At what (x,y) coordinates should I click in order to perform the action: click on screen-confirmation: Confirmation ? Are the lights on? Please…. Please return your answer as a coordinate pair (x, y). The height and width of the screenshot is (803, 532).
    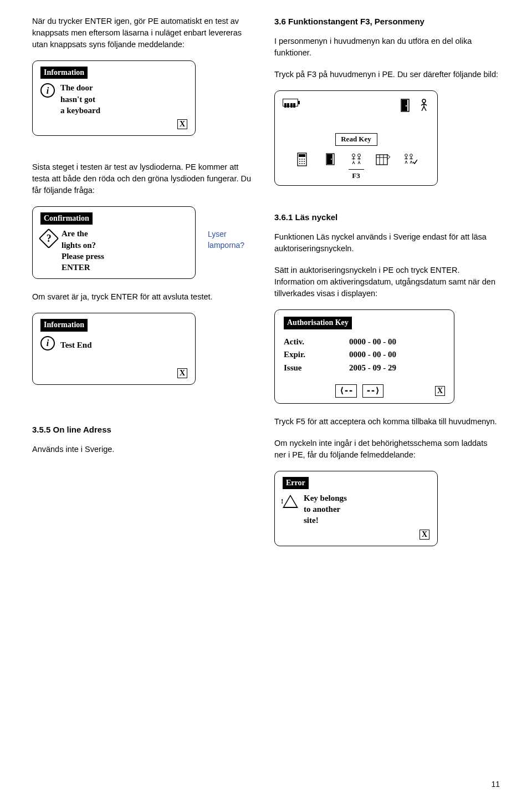
    Looking at the image, I should click on (114, 243).